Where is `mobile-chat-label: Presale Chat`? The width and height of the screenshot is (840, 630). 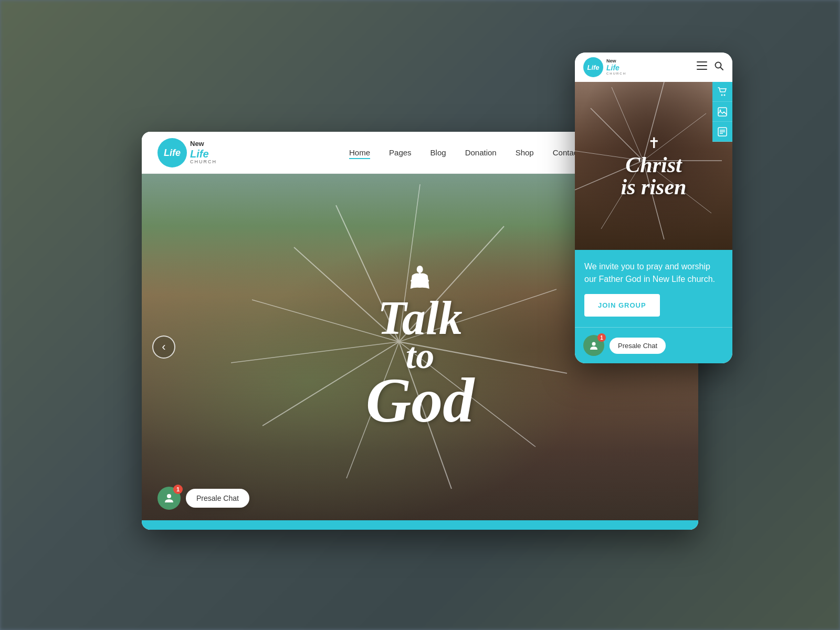
mobile-chat-label: Presale Chat is located at coordinates (637, 345).